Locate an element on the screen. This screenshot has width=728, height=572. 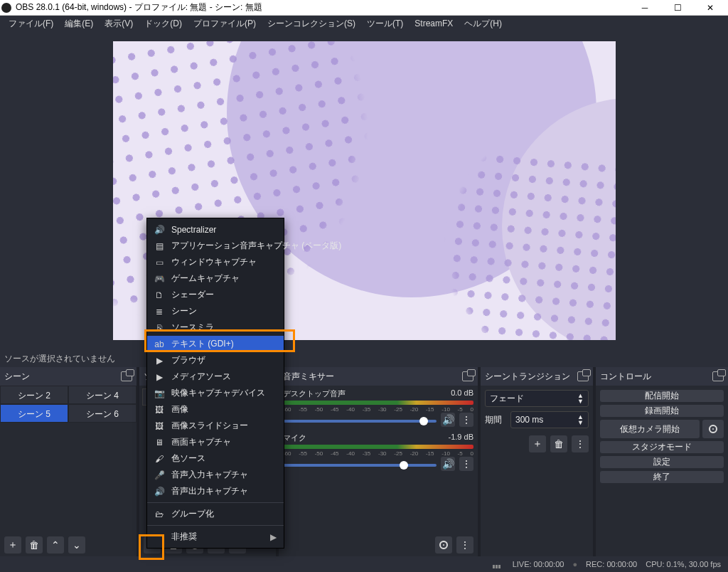
menu-item: 🗋シェーダー is located at coordinates (215, 295).